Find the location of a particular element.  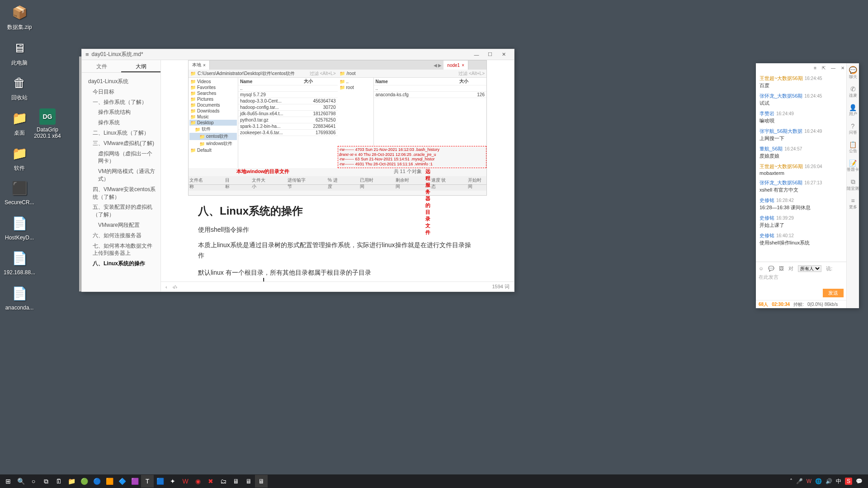

outline-item: 六、如何连接服务器 is located at coordinates (121, 236).